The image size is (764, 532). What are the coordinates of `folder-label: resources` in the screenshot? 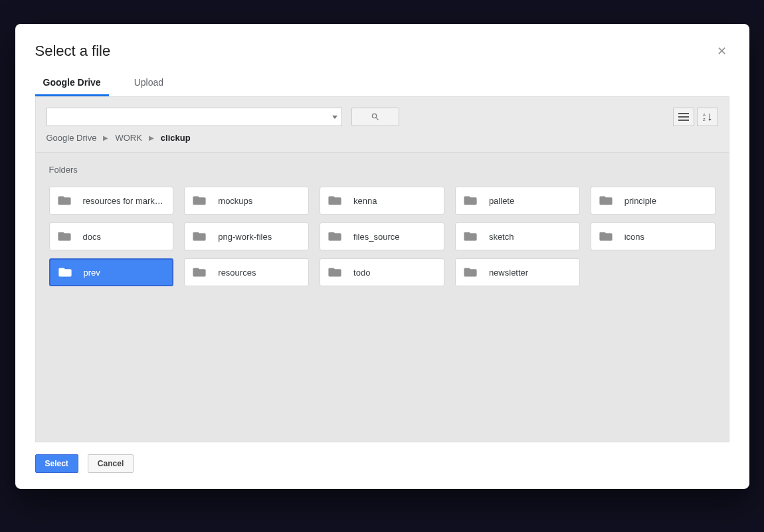 It's located at (237, 272).